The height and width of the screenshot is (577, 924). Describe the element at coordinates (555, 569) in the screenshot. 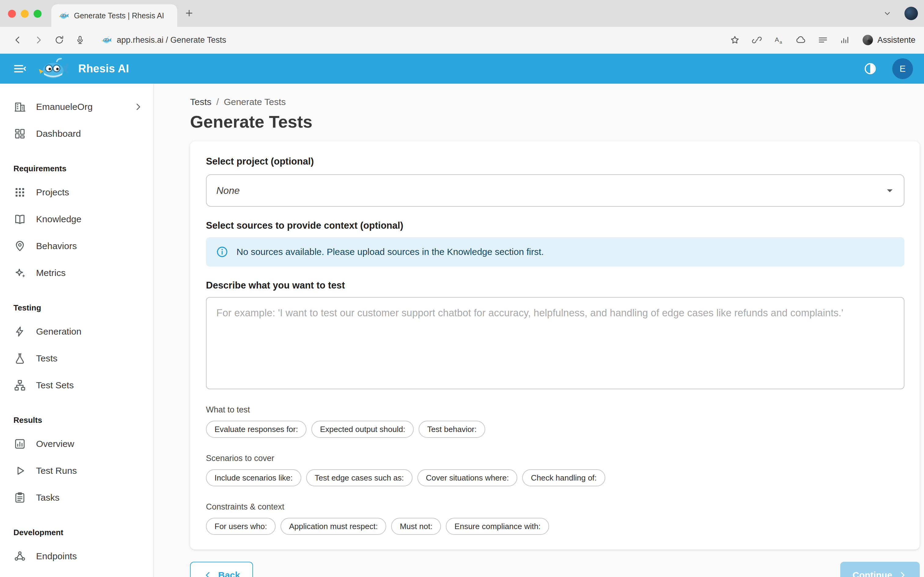

I see `wizard-actions: Back Continue` at that location.